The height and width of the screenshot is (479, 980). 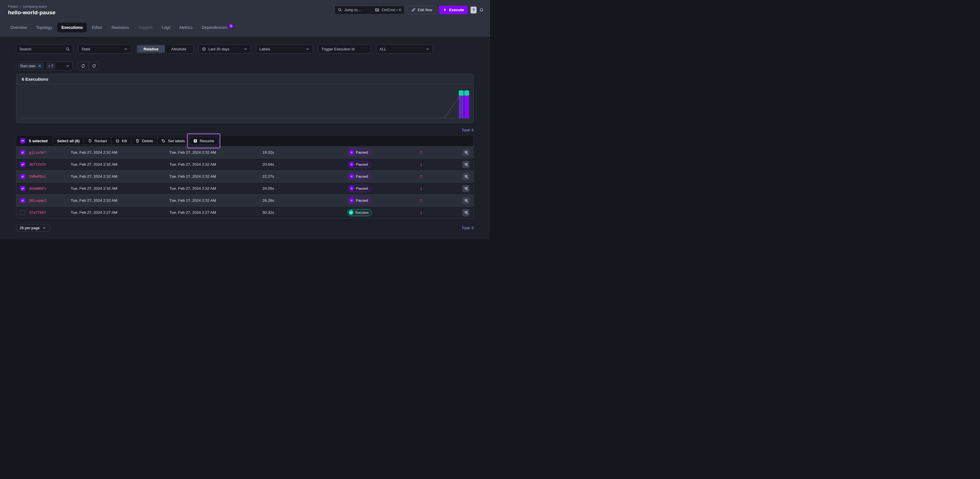 I want to click on breadcrumb-namespace: company.team, so click(x=35, y=6).